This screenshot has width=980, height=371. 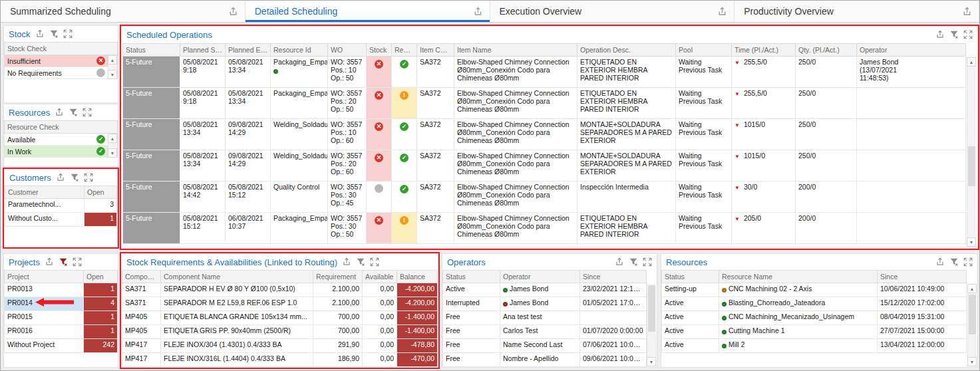 What do you see at coordinates (922, 332) in the screenshot?
I see `resource-since-cell: 27/07/2021 15:00:00` at bounding box center [922, 332].